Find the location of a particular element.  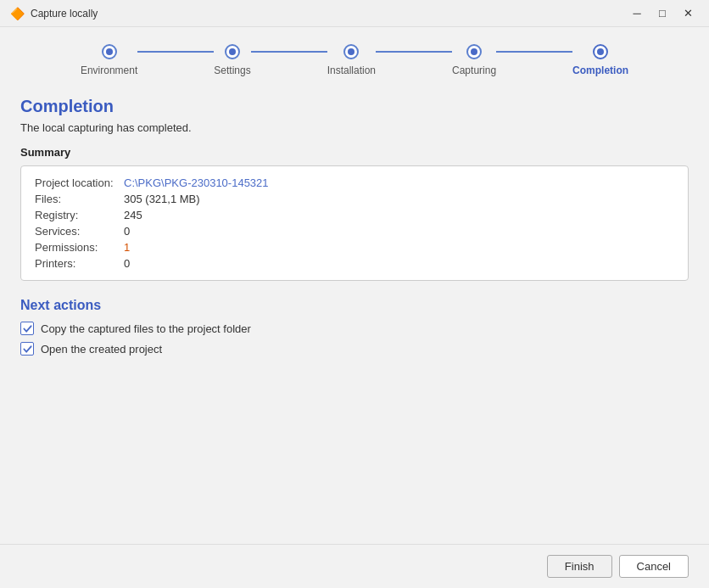

window-controls: ─ □ ✕ is located at coordinates (662, 14).